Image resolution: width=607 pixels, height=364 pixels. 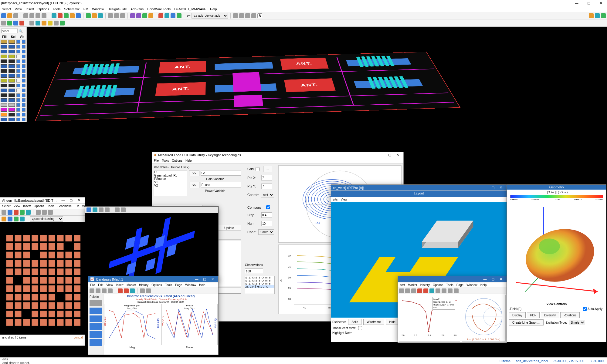 What do you see at coordinates (425, 285) in the screenshot?
I see `menu-item: History` at bounding box center [425, 285].